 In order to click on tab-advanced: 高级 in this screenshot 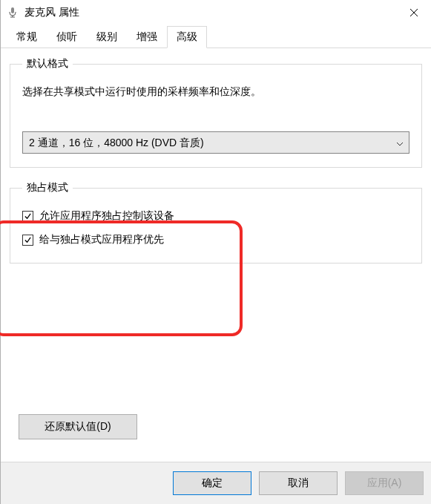, I will do `click(187, 37)`.